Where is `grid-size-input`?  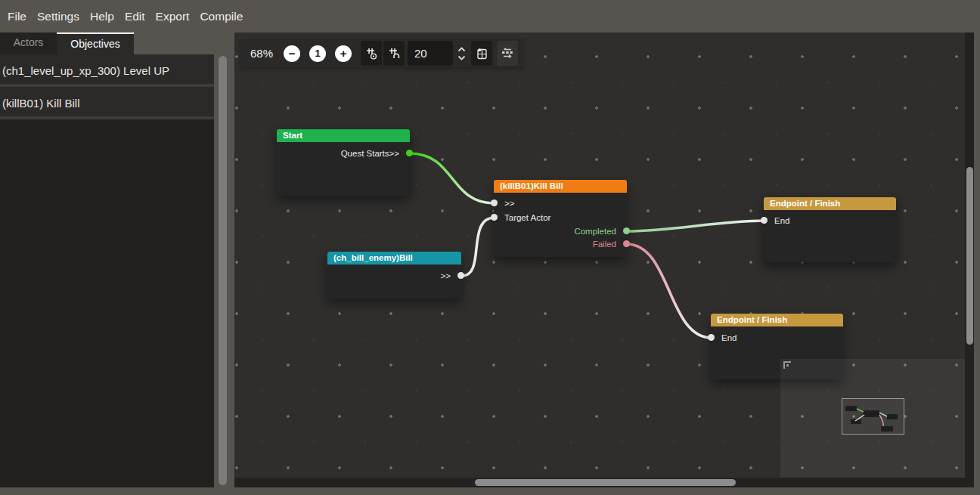 grid-size-input is located at coordinates (430, 53).